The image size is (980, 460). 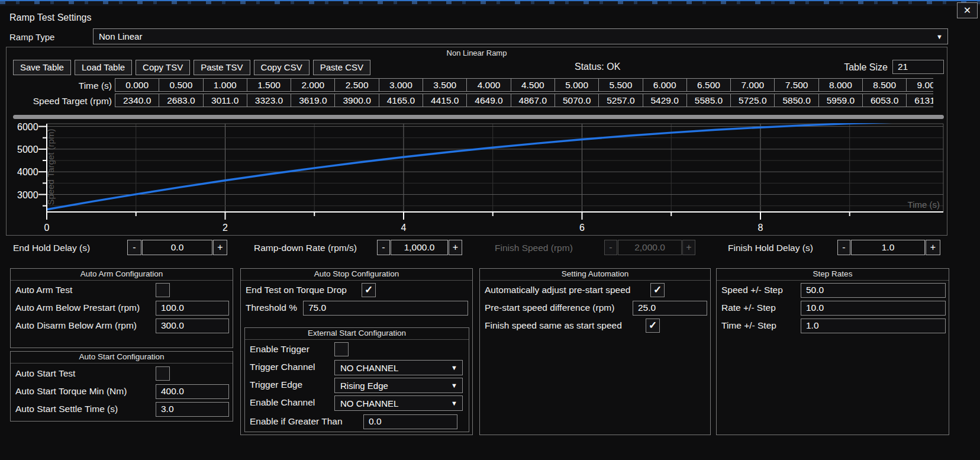 What do you see at coordinates (650, 247) in the screenshot?
I see `finish-speed-value: 2,000.0` at bounding box center [650, 247].